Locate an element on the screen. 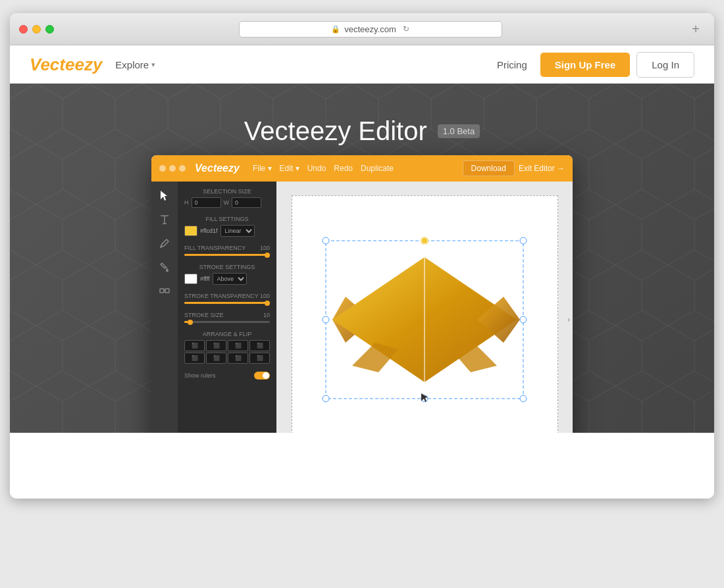 The image size is (724, 588). editor-minimize is located at coordinates (172, 168).